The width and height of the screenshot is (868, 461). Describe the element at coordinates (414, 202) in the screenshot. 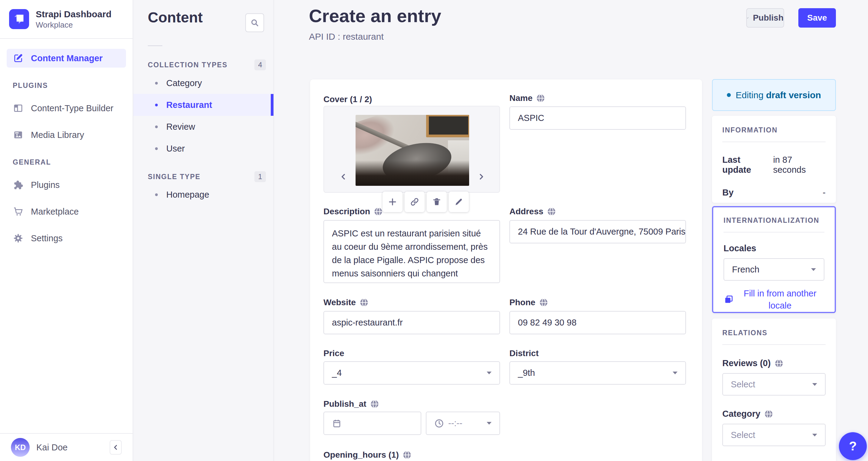

I see `copy-link-button` at that location.